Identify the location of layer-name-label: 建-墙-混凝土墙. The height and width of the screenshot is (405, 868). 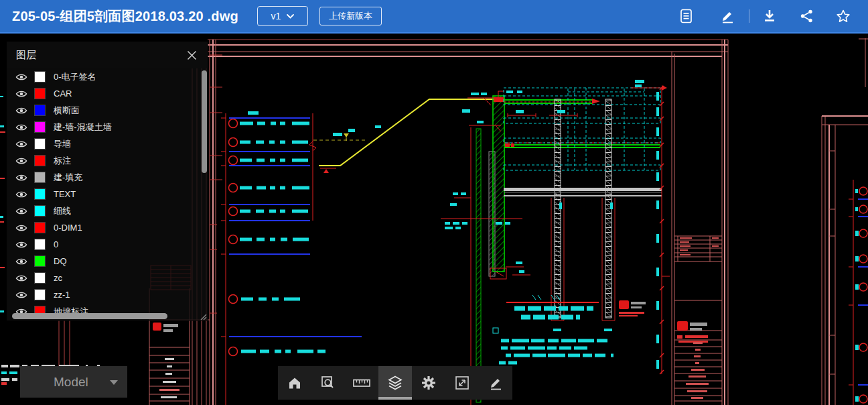
(83, 127).